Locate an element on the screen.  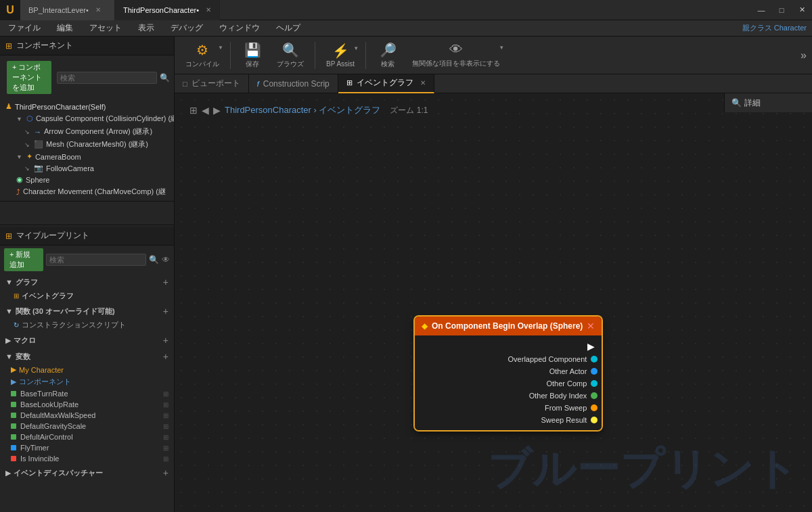
pin-sweep-result: Sweep Result is located at coordinates (508, 420).